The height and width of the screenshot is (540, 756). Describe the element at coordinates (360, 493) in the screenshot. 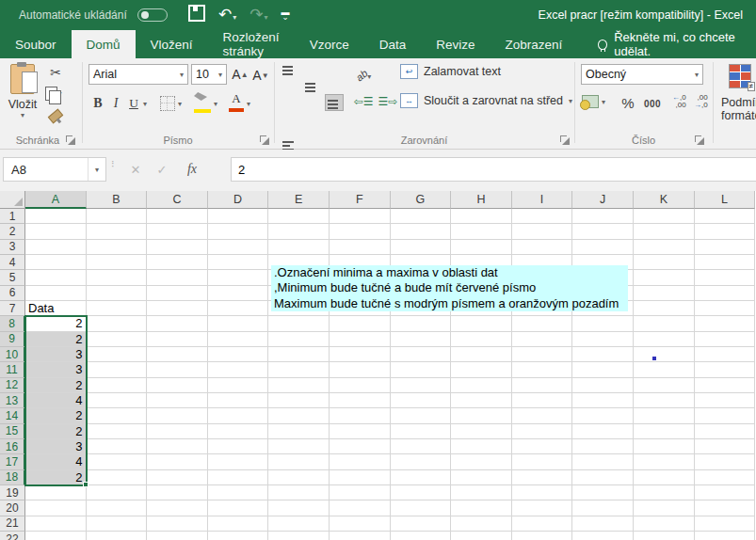

I see `cell-F19` at that location.